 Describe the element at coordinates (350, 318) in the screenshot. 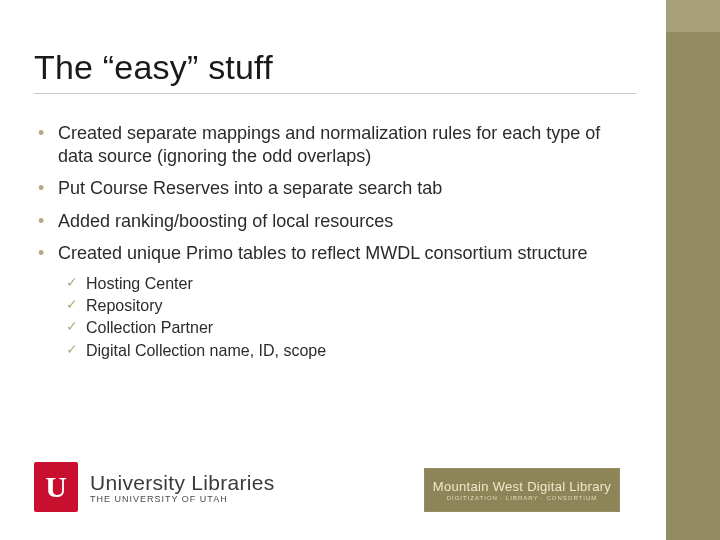

I see `sub-bullet-list: Hosting Center Repository Collection Par…` at that location.